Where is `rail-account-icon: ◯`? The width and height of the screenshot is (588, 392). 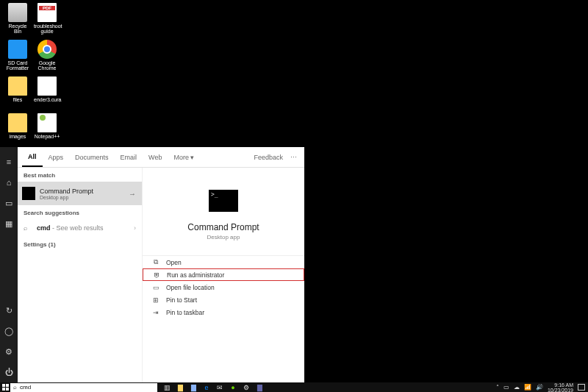 rail-account-icon: ◯ is located at coordinates (9, 331).